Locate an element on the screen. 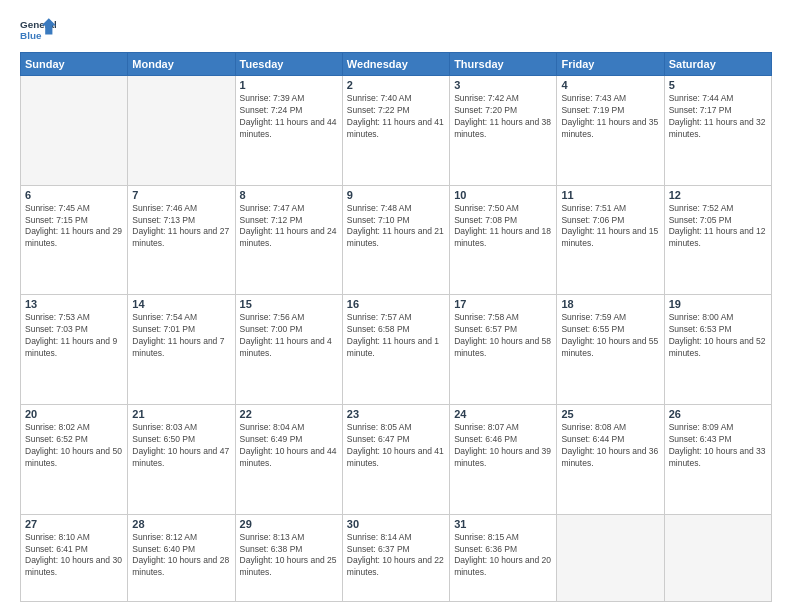 The image size is (792, 612). weekday-header-tuesday: Tuesday is located at coordinates (288, 64).